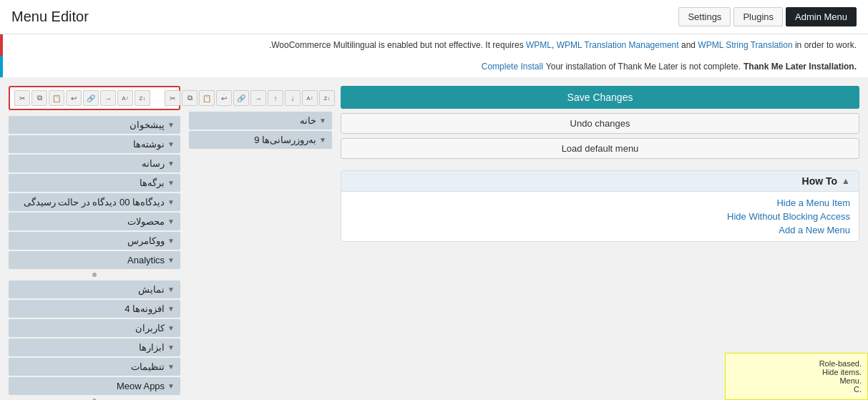  Describe the element at coordinates (140, 386) in the screenshot. I see `menu-item-label: Meow Apps` at that location.